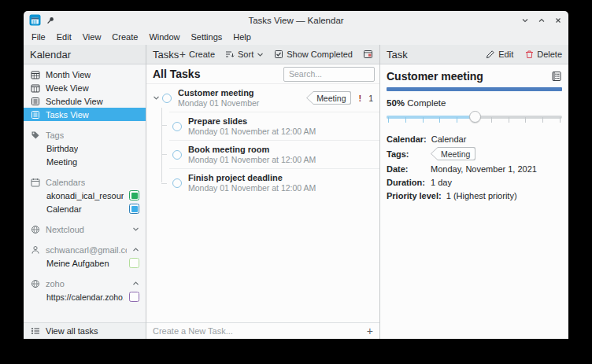 The height and width of the screenshot is (364, 592). What do you see at coordinates (35, 135) in the screenshot?
I see `tag-icon` at bounding box center [35, 135].